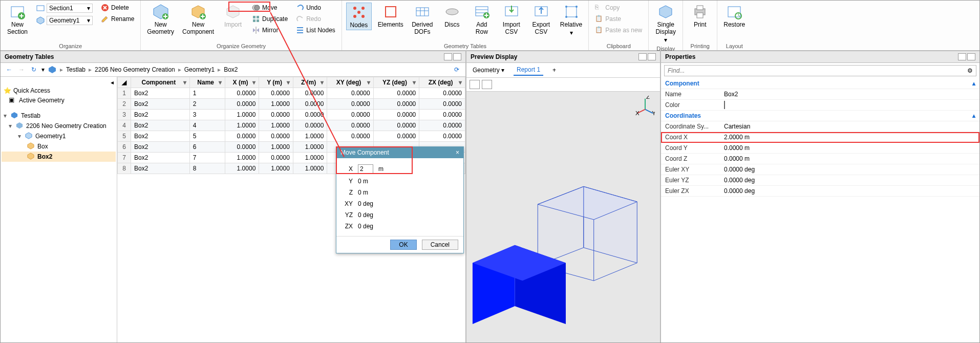 The height and width of the screenshot is (343, 980). I want to click on tab-report1: Report 1, so click(528, 70).